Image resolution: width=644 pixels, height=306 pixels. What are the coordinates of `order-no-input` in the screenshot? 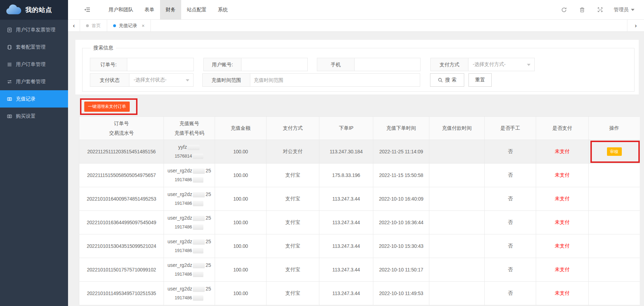 It's located at (160, 65).